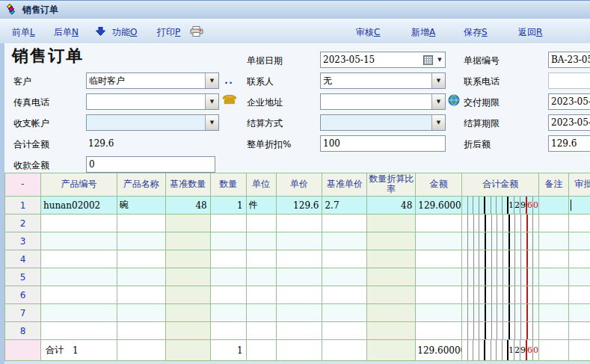  What do you see at coordinates (212, 81) in the screenshot?
I see `customer-dropdown-arrow: ▼` at bounding box center [212, 81].